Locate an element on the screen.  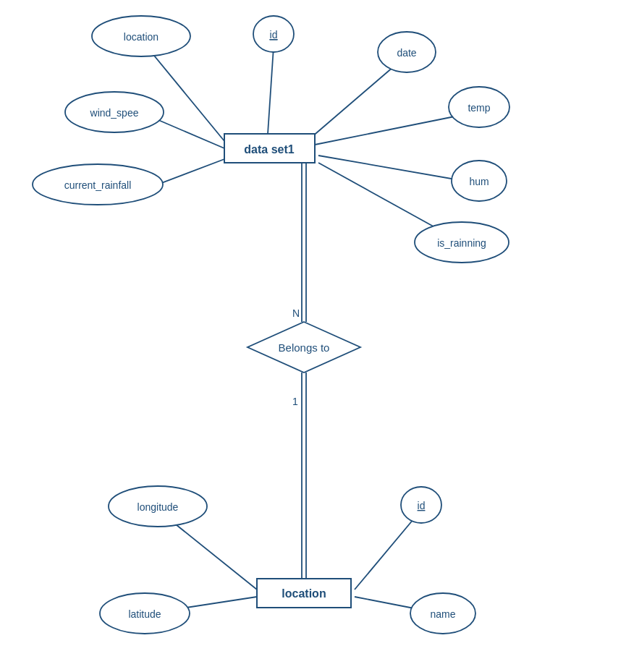
id-attr-text: id is located at coordinates (274, 35).